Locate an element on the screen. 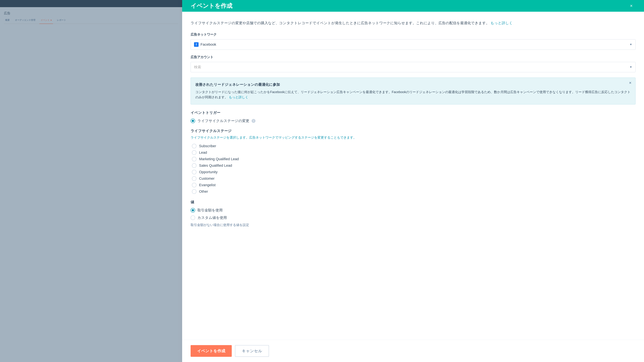  topbar is located at coordinates (91, 3).